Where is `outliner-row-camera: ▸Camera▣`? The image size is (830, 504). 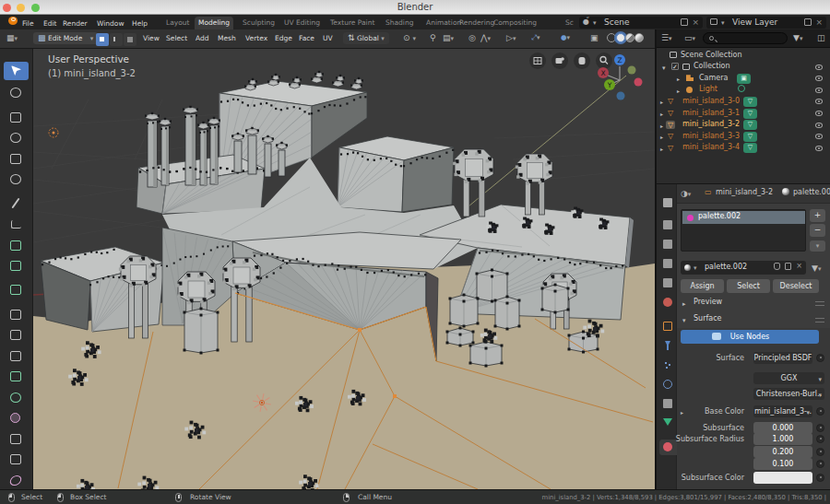 outliner-row-camera: ▸Camera▣ is located at coordinates (743, 79).